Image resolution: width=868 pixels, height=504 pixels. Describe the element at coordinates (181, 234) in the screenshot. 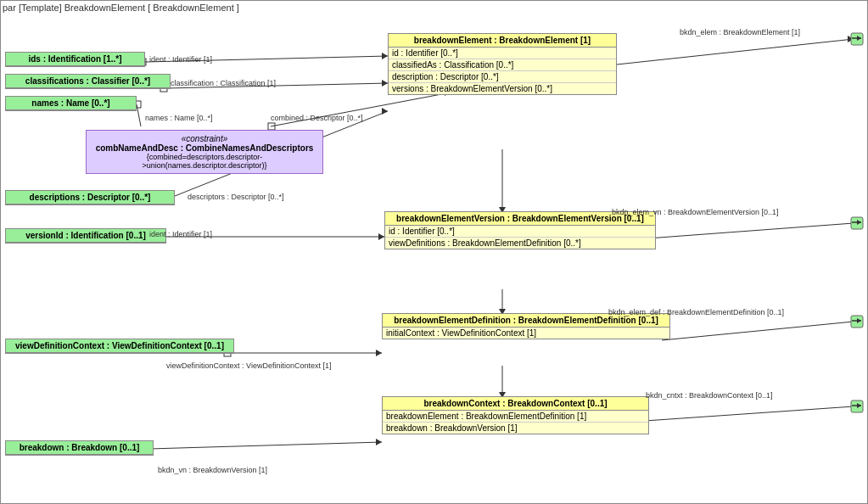

I see `ident-label-2: ident : Identifier [1]` at that location.